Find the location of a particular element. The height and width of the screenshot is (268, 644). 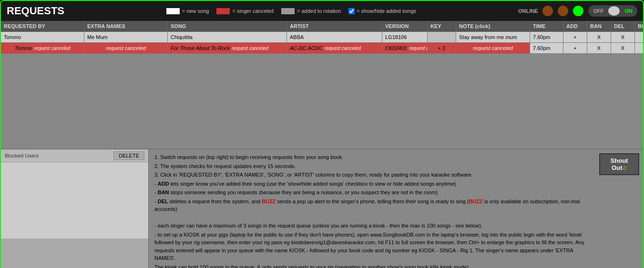

col-requested-by: REQUESTED BY is located at coordinates (43, 26).